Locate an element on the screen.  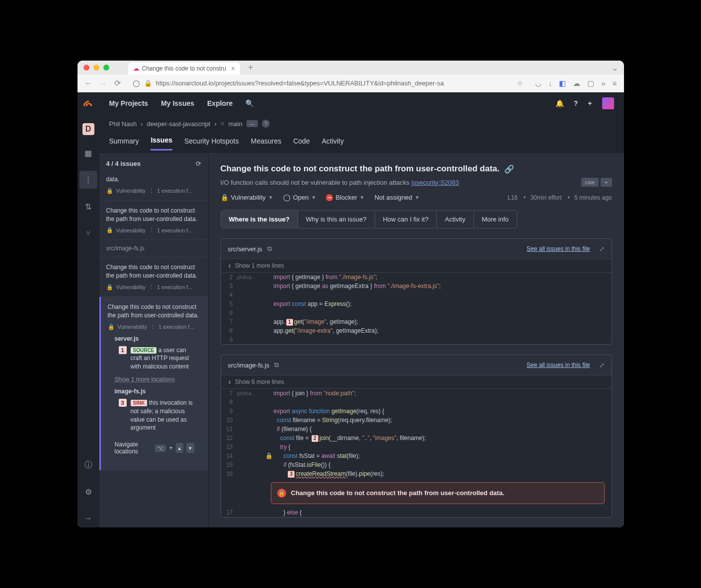
user-avatar is located at coordinates (608, 103).